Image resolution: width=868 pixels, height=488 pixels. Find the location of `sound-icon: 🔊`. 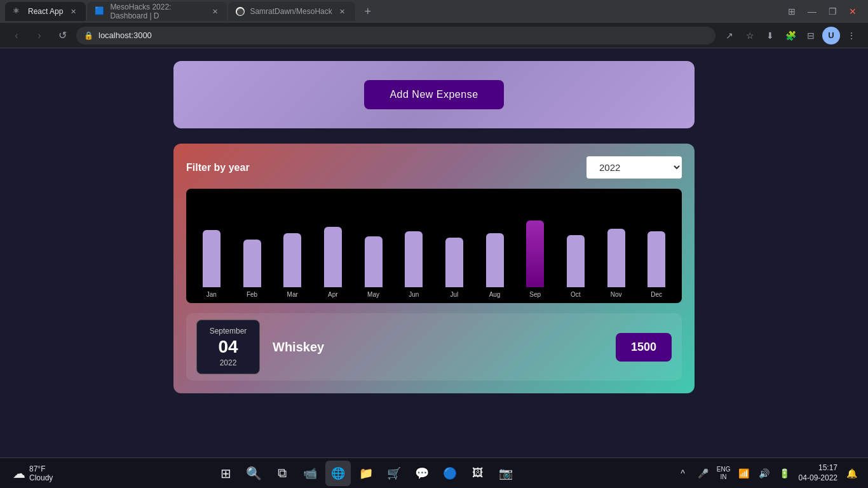

sound-icon: 🔊 is located at coordinates (764, 473).